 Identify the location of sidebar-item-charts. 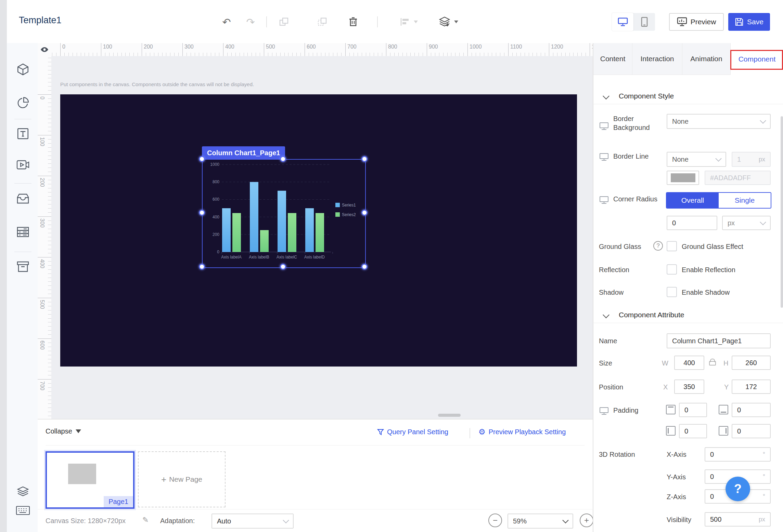
(23, 104).